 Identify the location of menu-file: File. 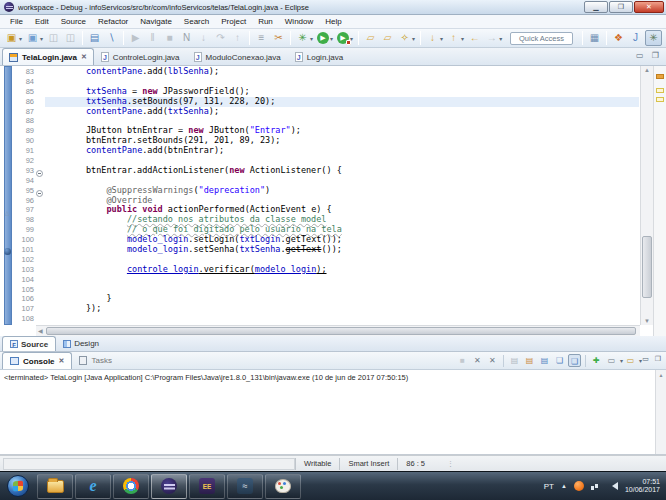
(16, 22).